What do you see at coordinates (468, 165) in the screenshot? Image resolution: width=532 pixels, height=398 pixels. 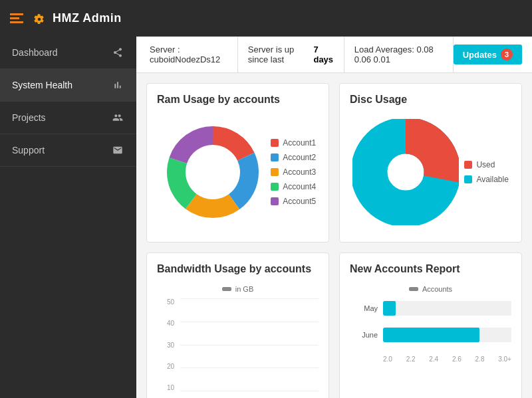 I see `used-color` at bounding box center [468, 165].